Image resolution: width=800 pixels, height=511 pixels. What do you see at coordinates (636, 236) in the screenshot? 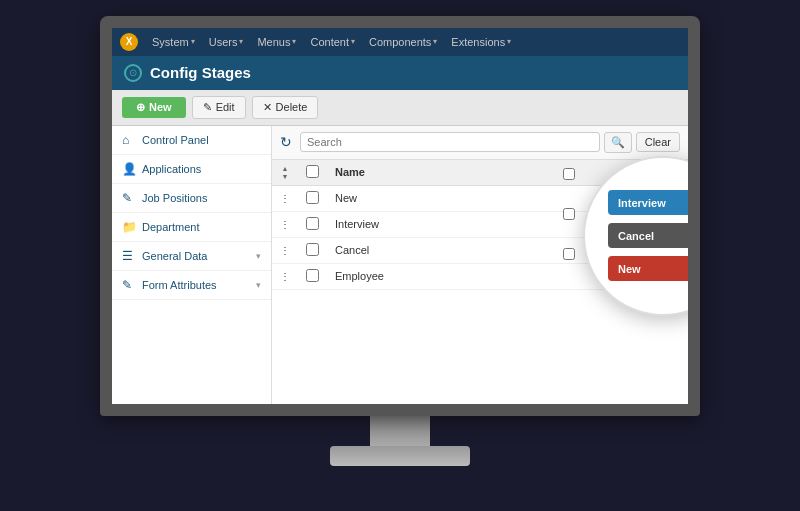
I see `popup-circle: Interview ▾ Cancel ▾ New ▾` at bounding box center [636, 236].